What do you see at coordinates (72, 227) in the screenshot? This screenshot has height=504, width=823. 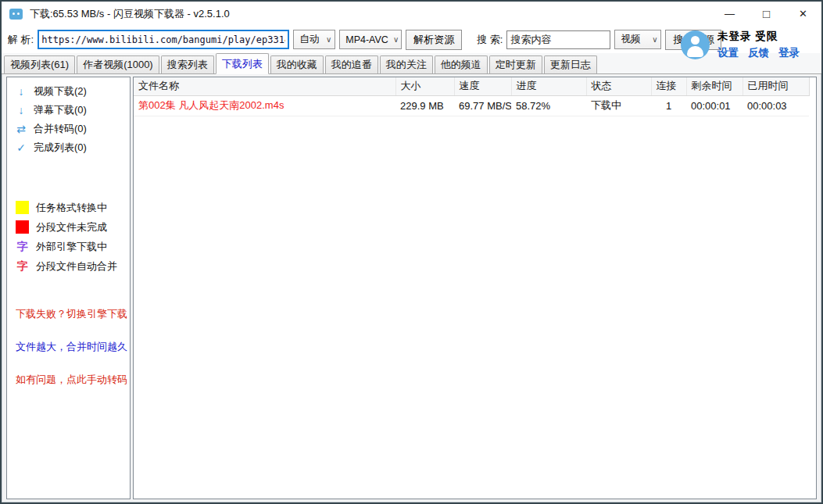 I see `legend-label: 分段文件未完成` at bounding box center [72, 227].